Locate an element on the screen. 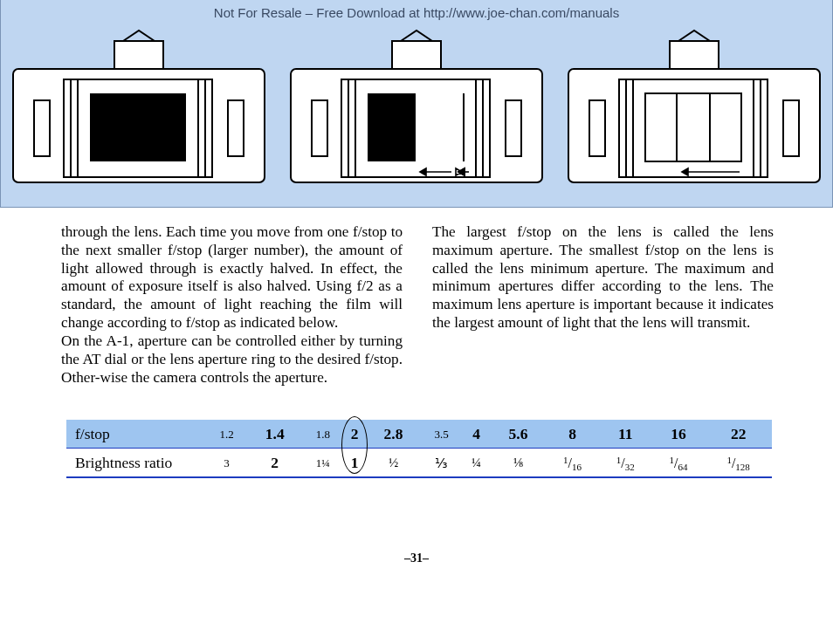 This screenshot has width=833, height=644. cell: 1¼ is located at coordinates (323, 463).